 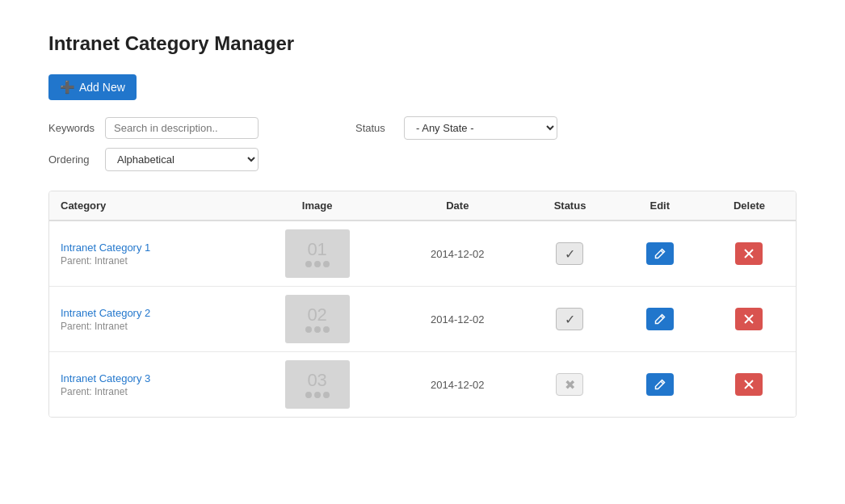 What do you see at coordinates (145, 378) in the screenshot?
I see `category-link-2: Intranet Category 3` at bounding box center [145, 378].